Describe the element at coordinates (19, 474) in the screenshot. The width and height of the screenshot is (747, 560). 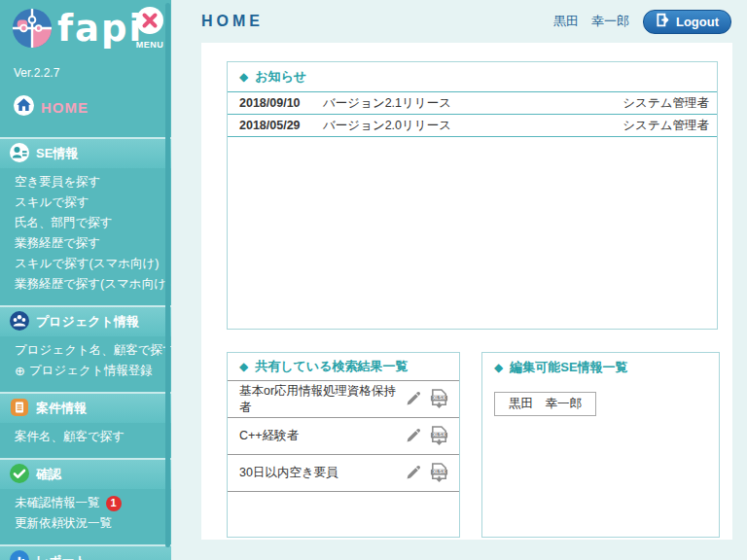
I see `check-icon` at that location.